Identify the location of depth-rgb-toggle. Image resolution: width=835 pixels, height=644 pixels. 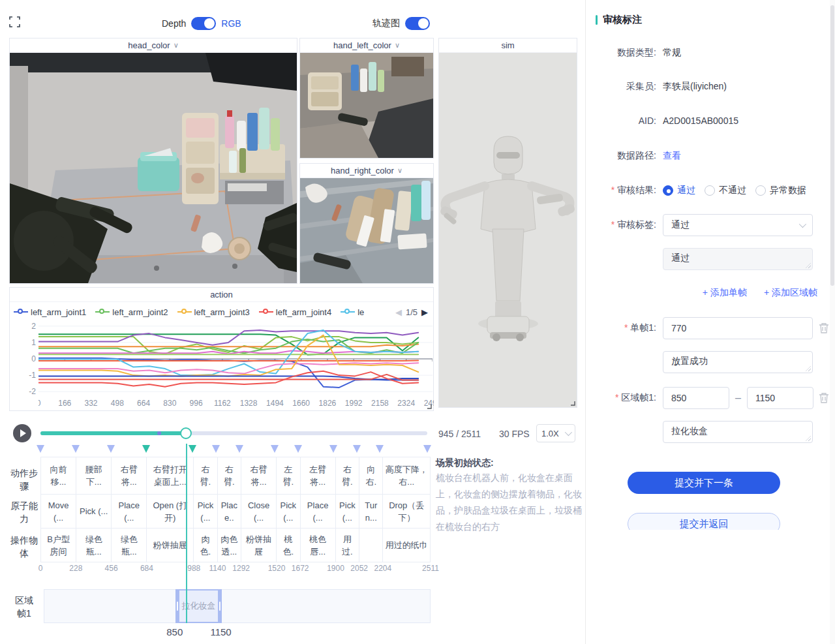
(204, 23).